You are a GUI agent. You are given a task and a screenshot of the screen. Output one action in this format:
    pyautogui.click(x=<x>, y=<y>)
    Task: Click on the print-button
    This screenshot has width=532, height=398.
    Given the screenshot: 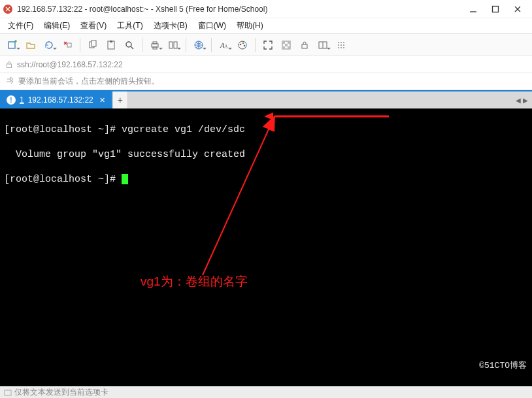 What is the action you would take?
    pyautogui.click(x=155, y=45)
    